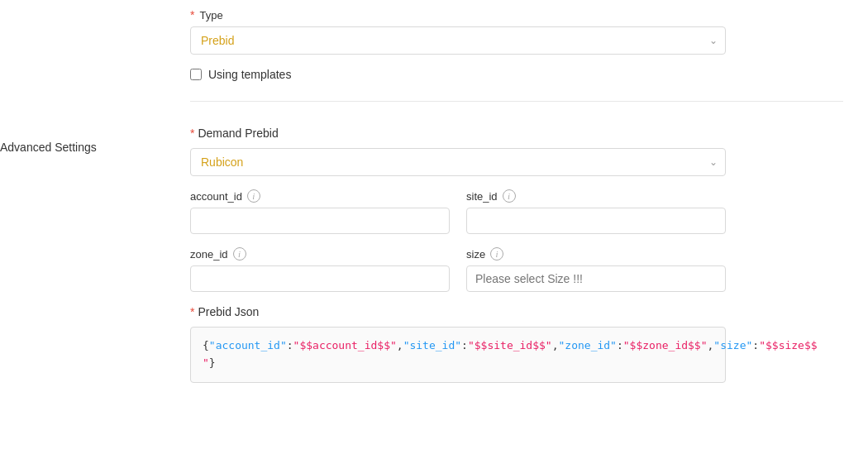  I want to click on size-input, so click(596, 279).